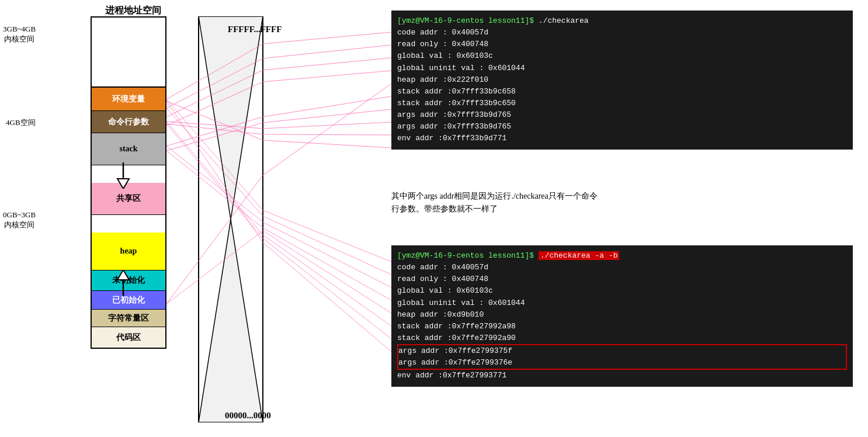 Image resolution: width=868 pixels, height=437 pixels. Describe the element at coordinates (622, 363) in the screenshot. I see `t-bot-line10: args addr :0x7ffe2799376e` at that location.